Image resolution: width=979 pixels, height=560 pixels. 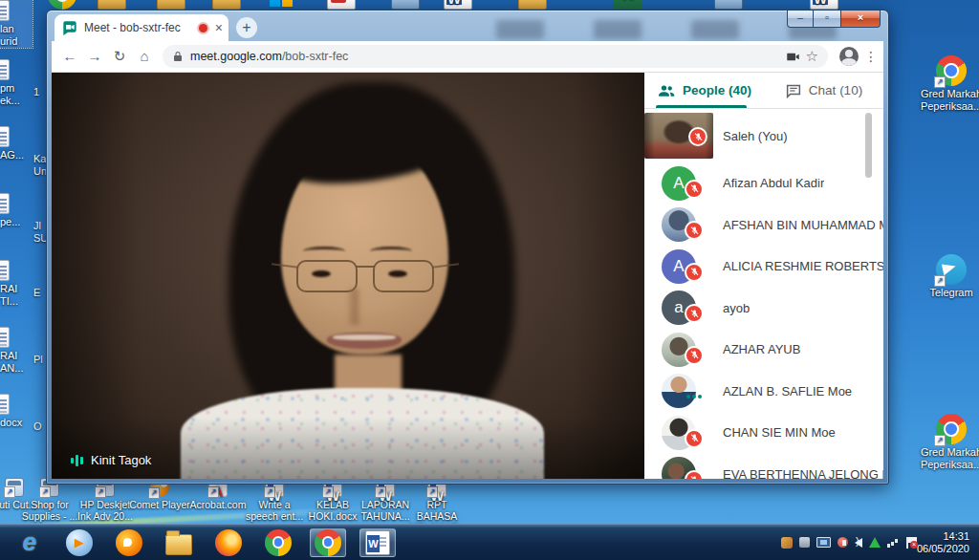 I want to click on profile-avatar-button, so click(x=849, y=56).